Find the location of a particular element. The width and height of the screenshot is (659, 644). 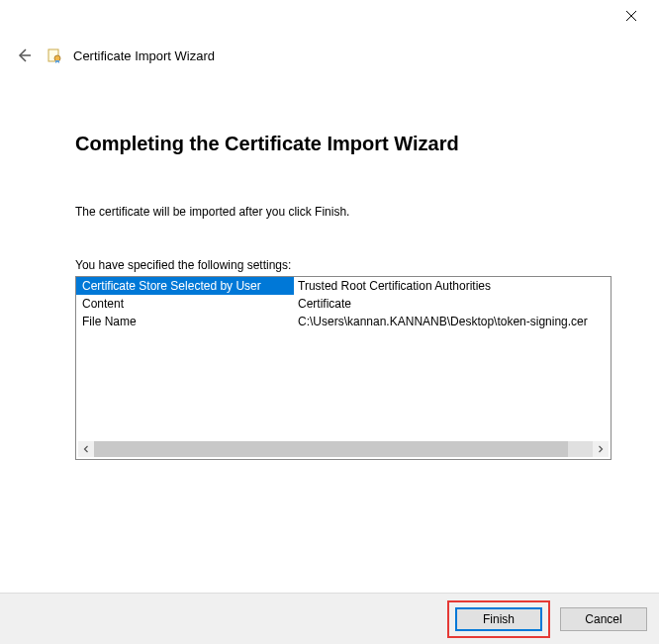

horizontal-scrollbar is located at coordinates (343, 449).